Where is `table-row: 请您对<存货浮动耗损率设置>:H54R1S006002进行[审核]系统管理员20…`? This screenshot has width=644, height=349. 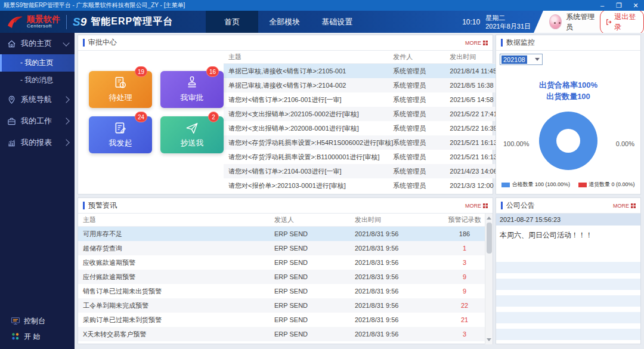
table-row: 请您对<存货浮动耗损率设置>:H54R1S006002进行[审核]系统管理员20… is located at coordinates (369, 143).